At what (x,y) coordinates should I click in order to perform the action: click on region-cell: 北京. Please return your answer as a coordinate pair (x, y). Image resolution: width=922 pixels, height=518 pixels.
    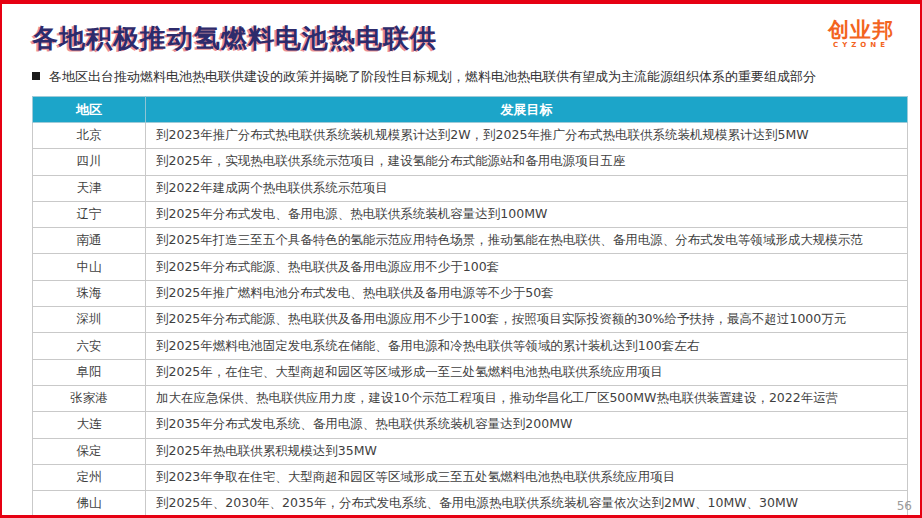
    Looking at the image, I should click on (90, 136).